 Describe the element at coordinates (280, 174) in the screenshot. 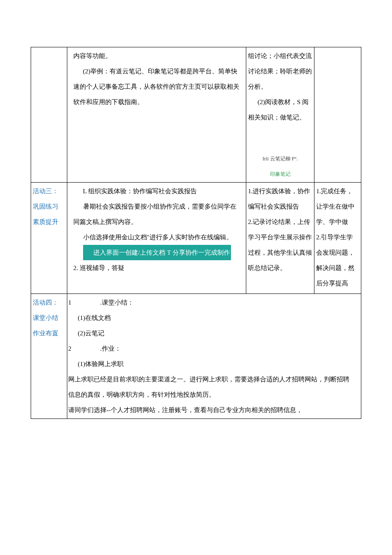

I see `note-brand: 印象笔记` at that location.